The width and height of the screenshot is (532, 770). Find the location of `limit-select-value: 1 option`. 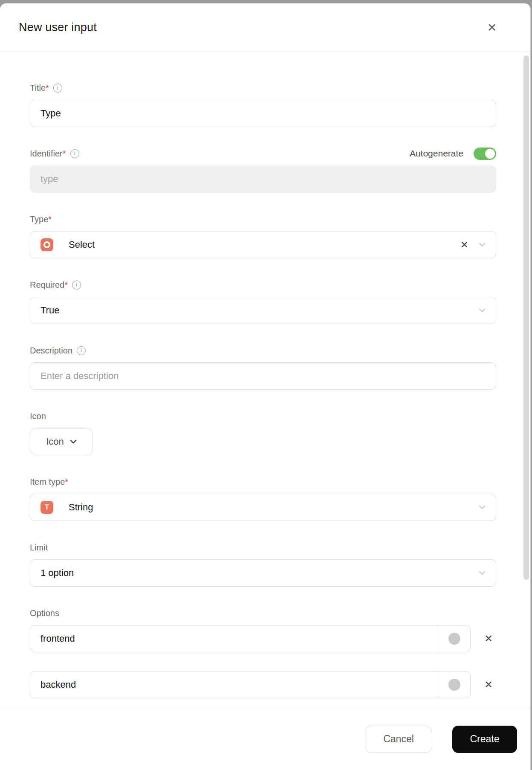

limit-select-value: 1 option is located at coordinates (256, 573).